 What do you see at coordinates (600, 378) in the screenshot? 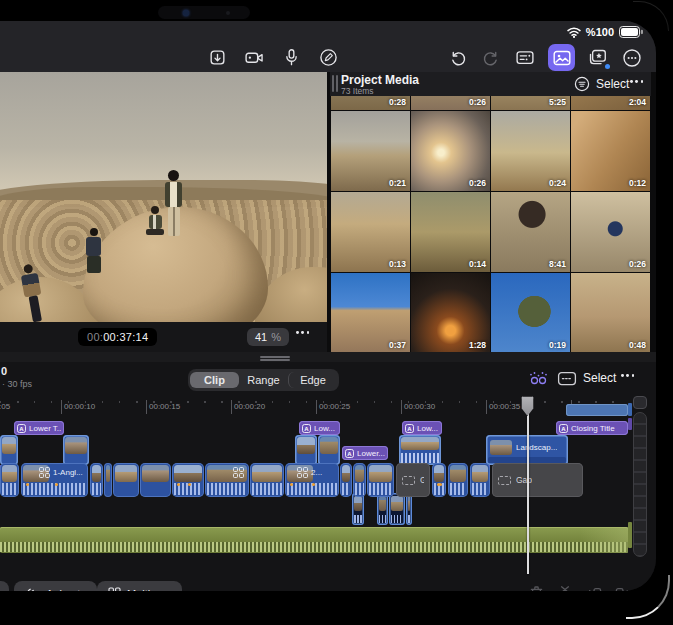
I see `timeline-select-button: Select` at bounding box center [600, 378].